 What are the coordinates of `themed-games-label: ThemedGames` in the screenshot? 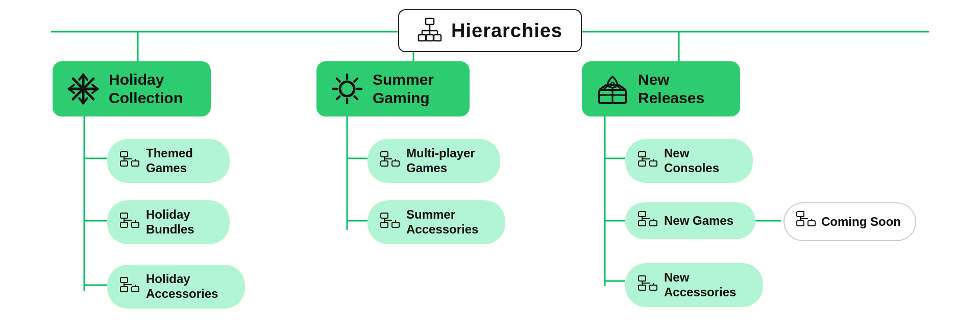 It's located at (169, 161).